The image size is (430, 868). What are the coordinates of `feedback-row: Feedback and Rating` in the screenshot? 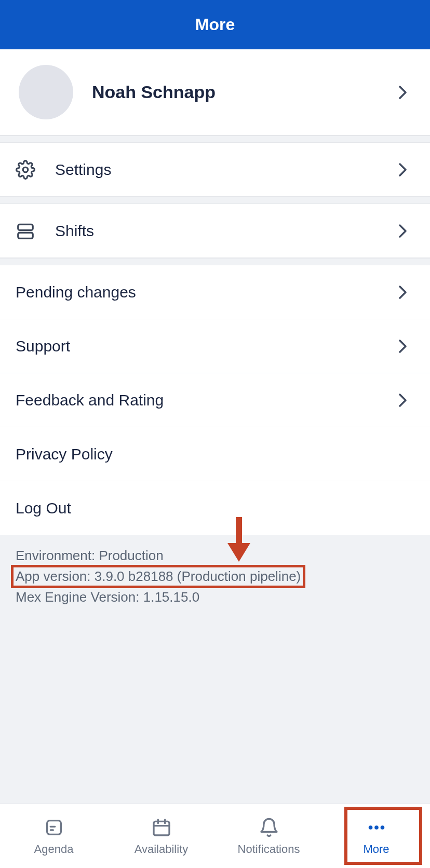 It's located at (215, 400).